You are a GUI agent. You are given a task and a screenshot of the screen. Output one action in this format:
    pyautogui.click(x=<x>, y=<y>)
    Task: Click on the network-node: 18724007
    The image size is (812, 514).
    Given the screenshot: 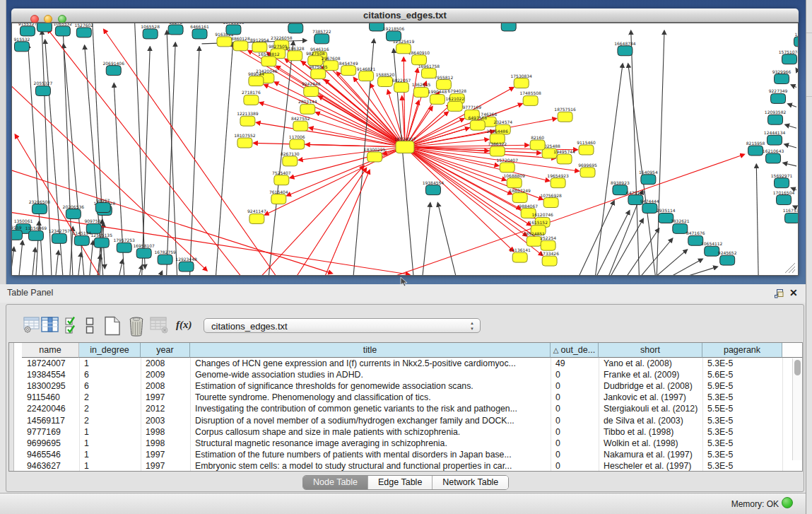 What is the action you would take?
    pyautogui.click(x=406, y=145)
    